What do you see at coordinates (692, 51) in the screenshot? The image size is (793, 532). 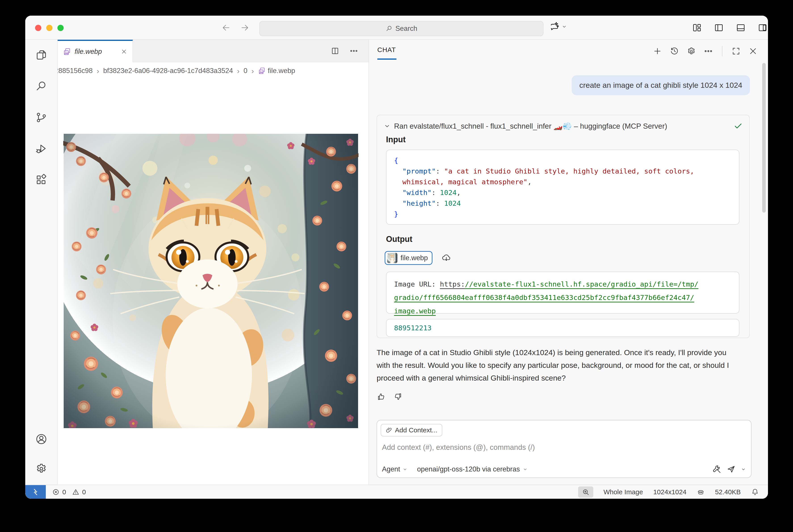 I see `chat-settings-gear-icon` at bounding box center [692, 51].